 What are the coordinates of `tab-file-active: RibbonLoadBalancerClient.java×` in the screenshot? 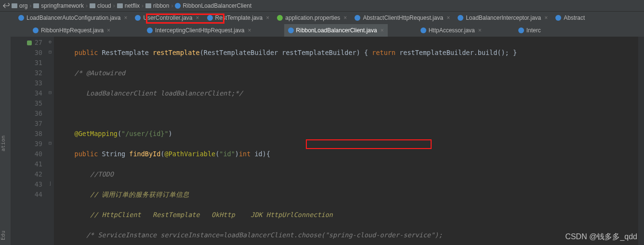 It's located at (336, 30).